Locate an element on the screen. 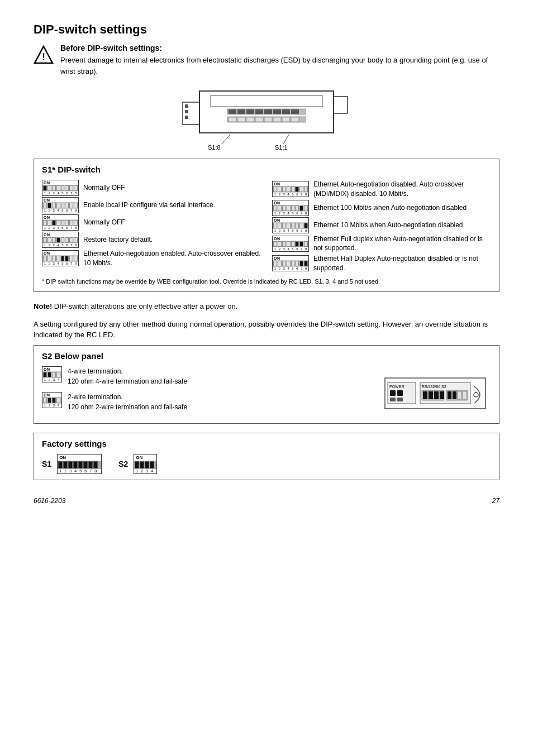 Image resolution: width=533 pixels, height=756 pixels. dip-switch-9: ON 12345678 is located at coordinates (291, 243).